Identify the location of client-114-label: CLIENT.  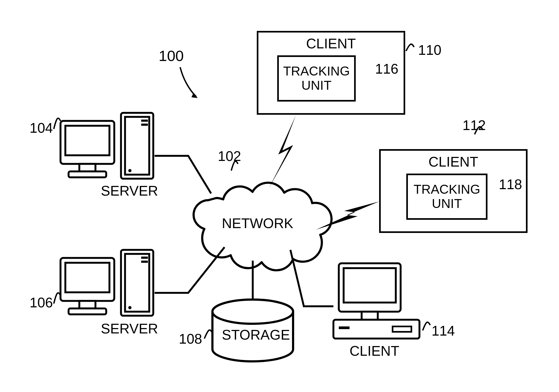
(374, 351).